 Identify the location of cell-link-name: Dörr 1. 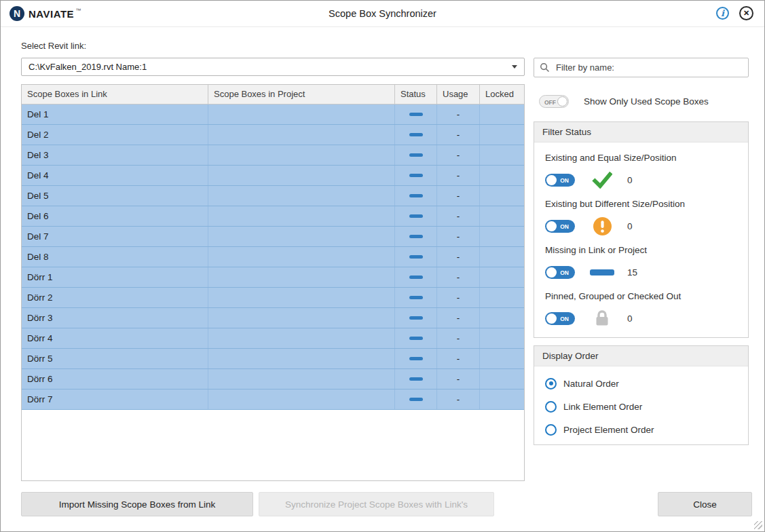
(115, 277).